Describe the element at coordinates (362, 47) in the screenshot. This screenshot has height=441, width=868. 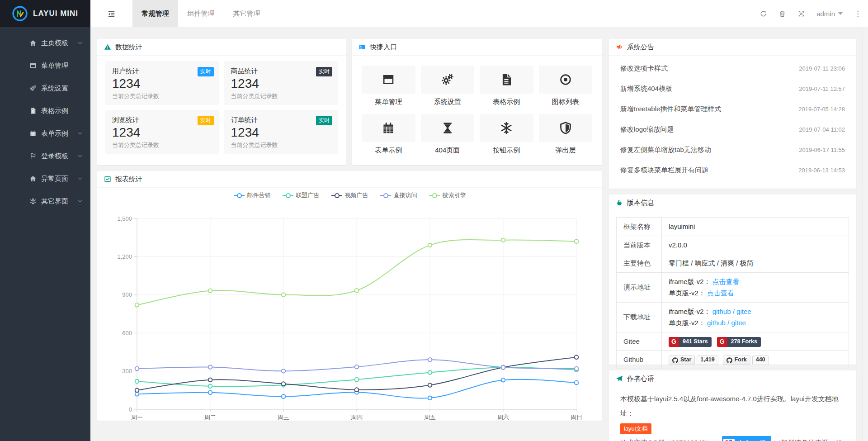
I see `card-icon` at that location.